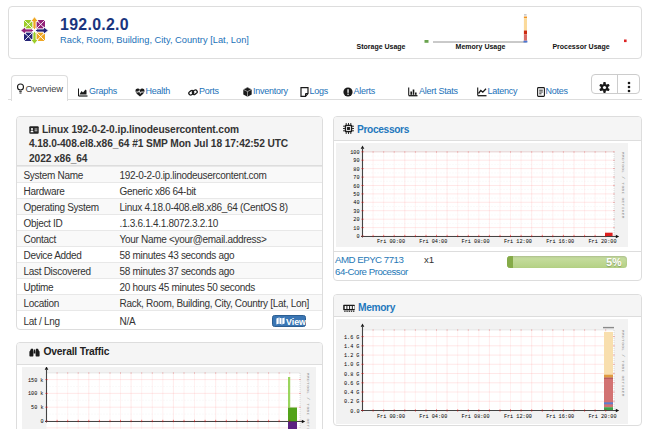  Describe the element at coordinates (354, 412) in the screenshot. I see `svg-text: 0.0` at that location.